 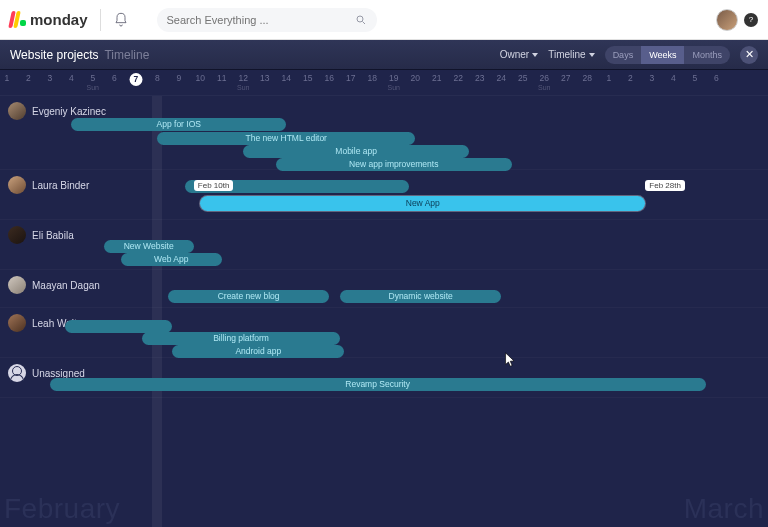 I want to click on row-person-name: Maayan Dagan, so click(x=66, y=286).